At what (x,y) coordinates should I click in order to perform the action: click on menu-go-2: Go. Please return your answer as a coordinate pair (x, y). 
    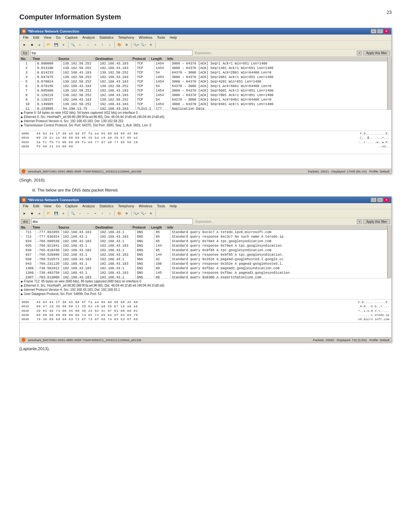
    Looking at the image, I should click on (58, 206).